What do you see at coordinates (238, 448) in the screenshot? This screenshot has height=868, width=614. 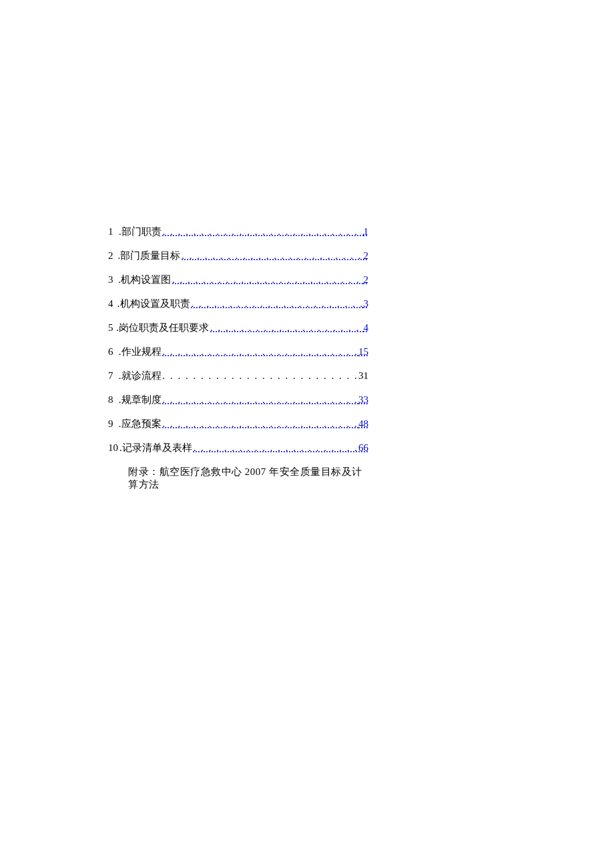 I see `toc-entry: 10 .记录清单及表样 . . . . . . . . . . . . . . …` at bounding box center [238, 448].